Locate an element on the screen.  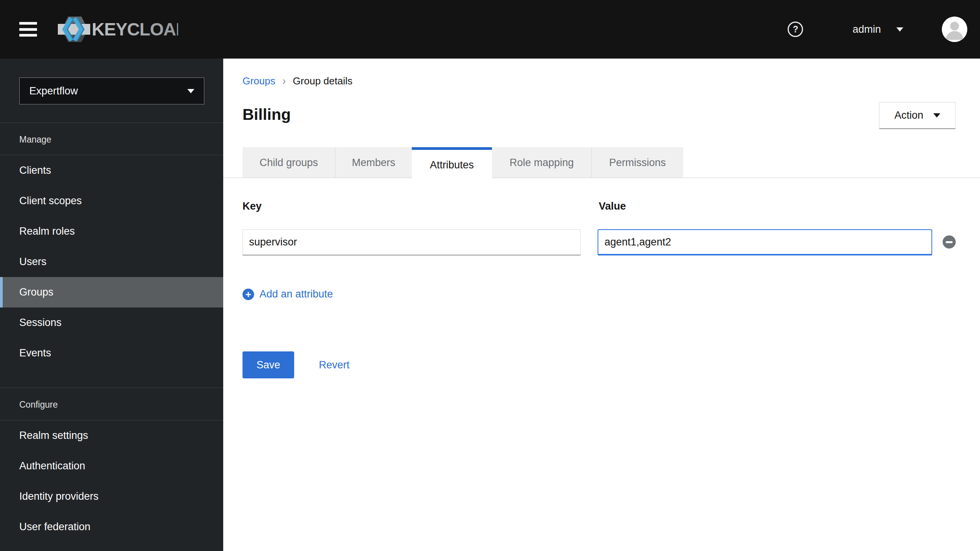
key-column-header: Key is located at coordinates (252, 207).